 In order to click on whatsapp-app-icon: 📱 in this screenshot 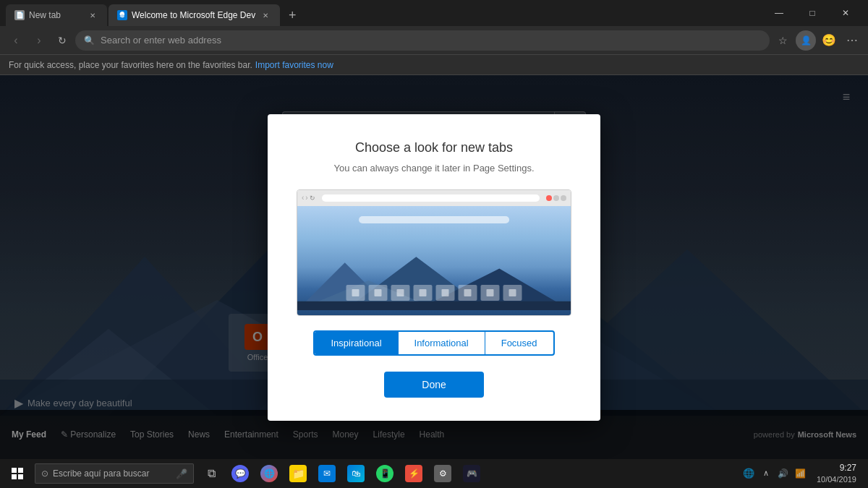, I will do `click(385, 474)`.